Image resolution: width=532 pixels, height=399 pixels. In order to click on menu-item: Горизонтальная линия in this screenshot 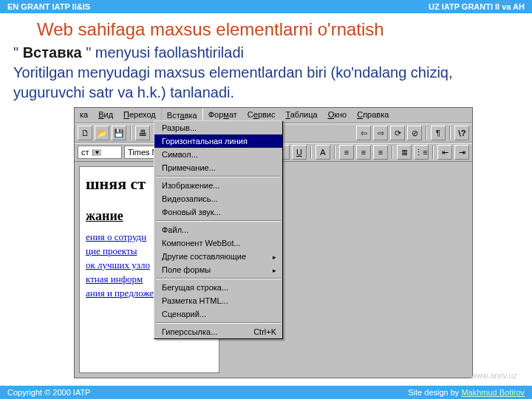, I will do `click(219, 141)`.